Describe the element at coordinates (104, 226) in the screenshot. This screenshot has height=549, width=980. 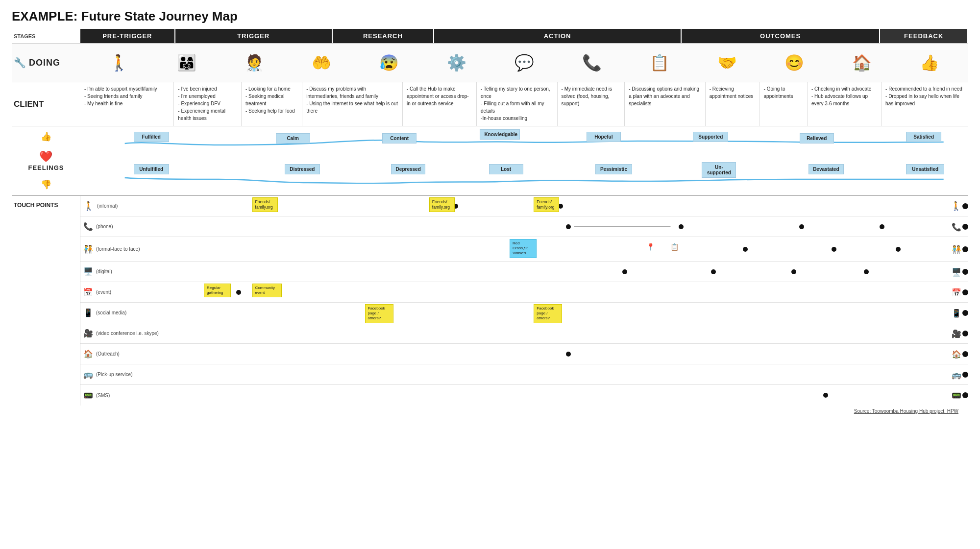
I see `phone-text: (phone)` at that location.